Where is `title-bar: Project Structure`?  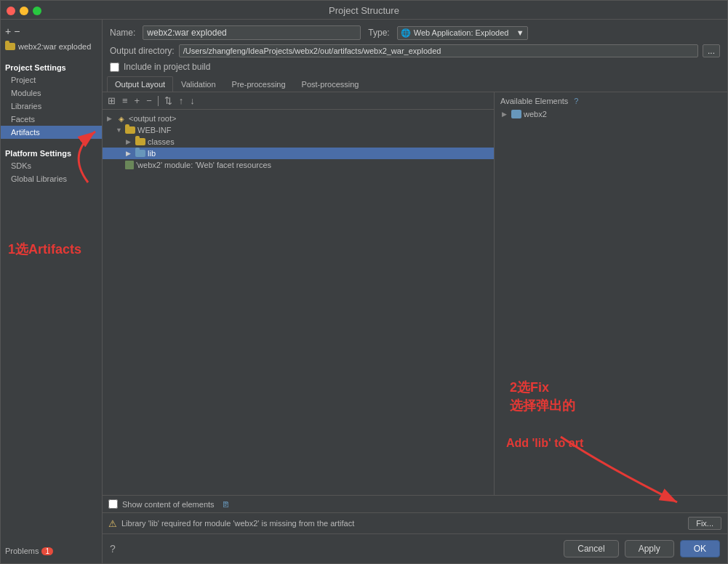 title-bar: Project Structure is located at coordinates (364, 10).